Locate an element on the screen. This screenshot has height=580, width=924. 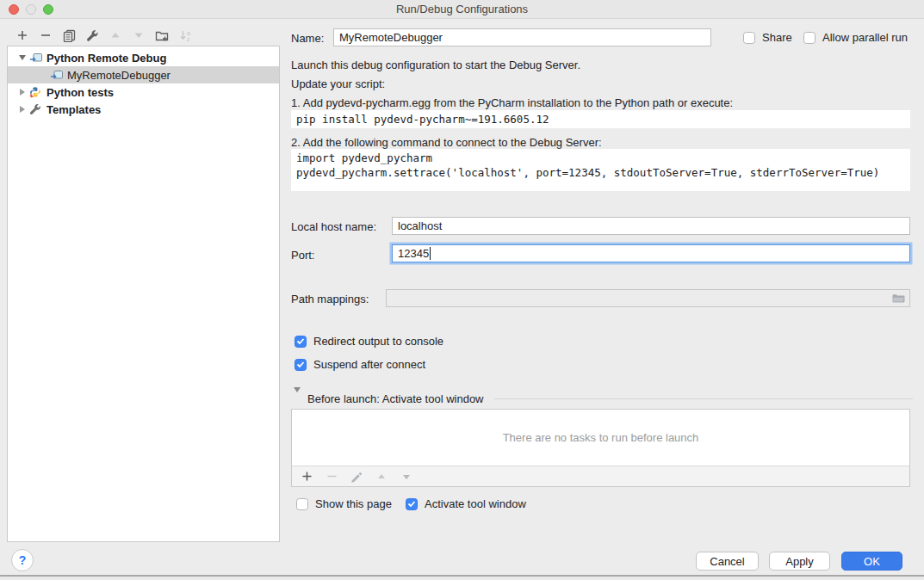
show-this-page-checkbox-box is located at coordinates (302, 504).